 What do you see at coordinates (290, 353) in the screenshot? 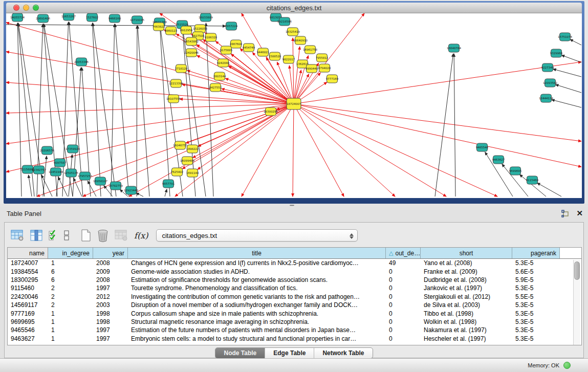
I see `tab-edge-table: Edge Table` at bounding box center [290, 353].